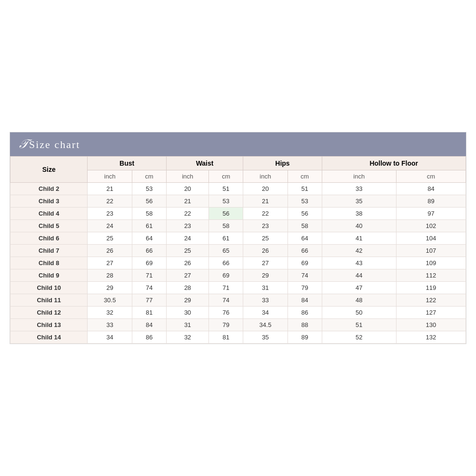  Describe the element at coordinates (110, 238) in the screenshot. I see `cell-bust-inch: 25` at that location.